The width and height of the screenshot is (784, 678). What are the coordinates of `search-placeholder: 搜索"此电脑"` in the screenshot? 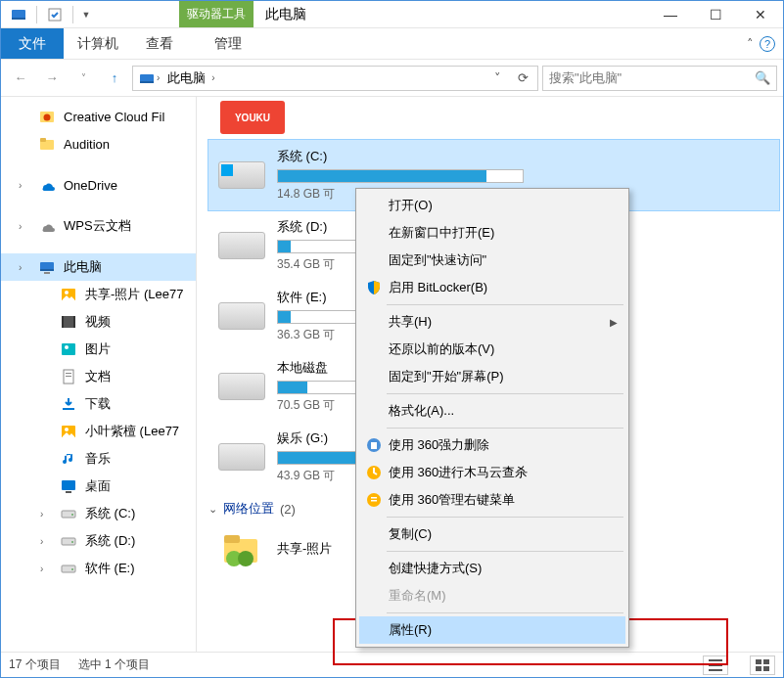 It's located at (652, 78).